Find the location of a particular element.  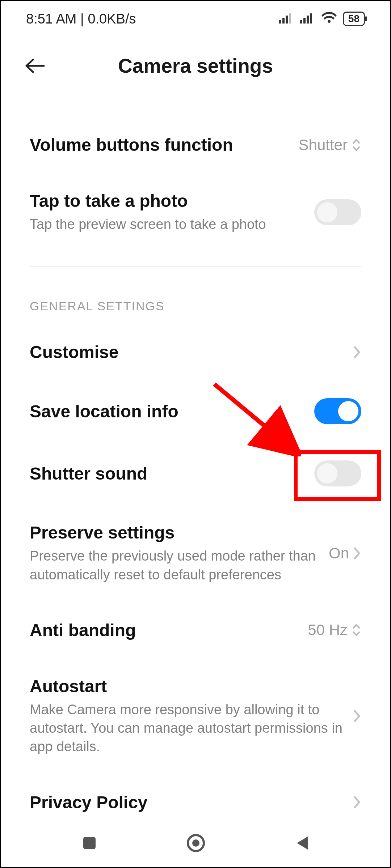

tap-to-photo-toggle is located at coordinates (338, 212).